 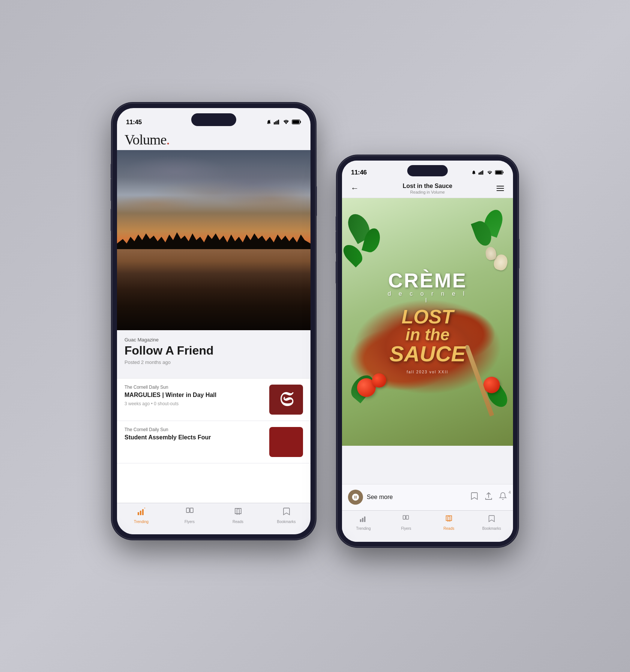 I want to click on article-info: Guac Magazine Follow A Friend Posted 2 m…, so click(x=214, y=350).